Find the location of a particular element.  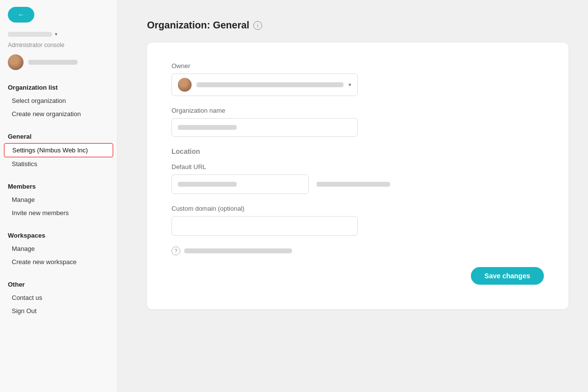

default-url-label: Default URL is located at coordinates (358, 167).